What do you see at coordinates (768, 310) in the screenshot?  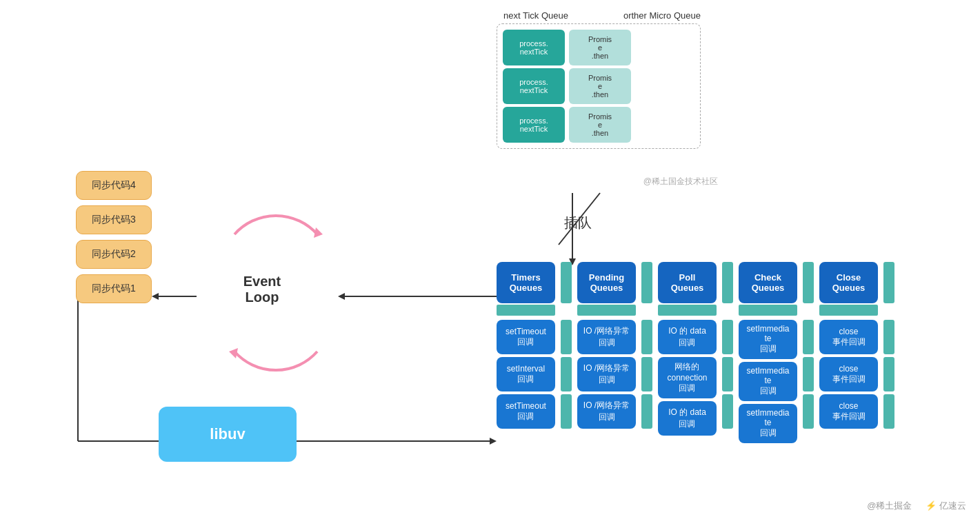 I see `check-green-bar` at bounding box center [768, 310].